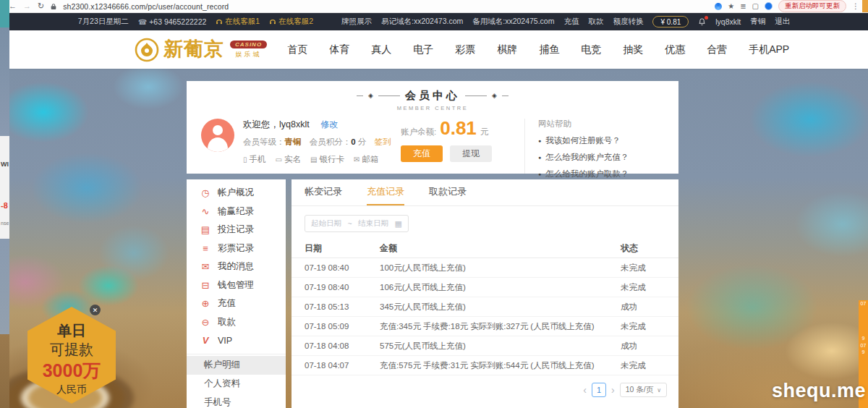 This screenshot has height=408, width=868. What do you see at coordinates (339, 50) in the screenshot?
I see `nav-item: 体育` at bounding box center [339, 50].